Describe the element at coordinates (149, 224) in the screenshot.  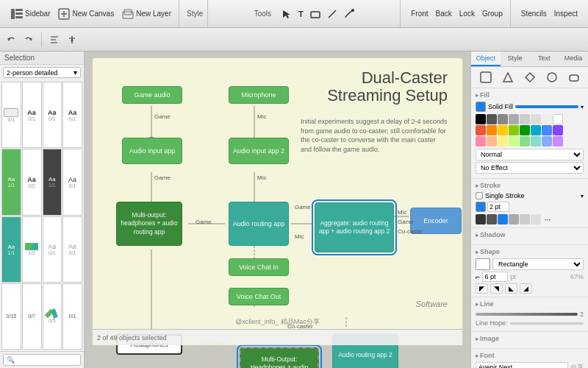
I see `multi-output-node: Multi-output: headphones + audio routing…` at that location.